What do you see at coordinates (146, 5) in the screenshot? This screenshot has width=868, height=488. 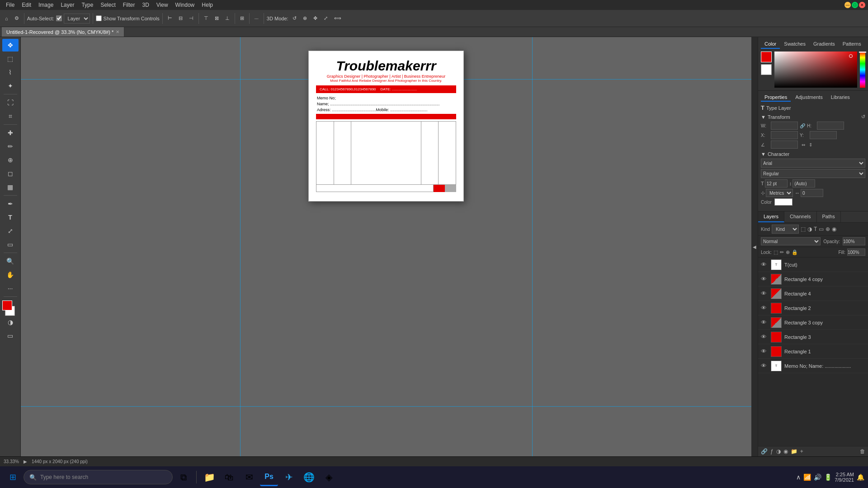 I see `menu-3d: 3D` at bounding box center [146, 5].